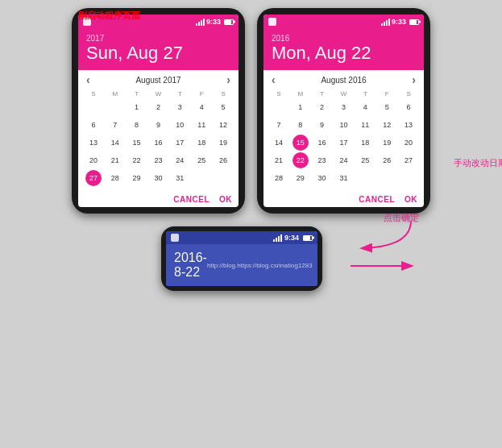 This screenshot has width=502, height=448. I want to click on bottom-status-bar: 9:34, so click(242, 238).